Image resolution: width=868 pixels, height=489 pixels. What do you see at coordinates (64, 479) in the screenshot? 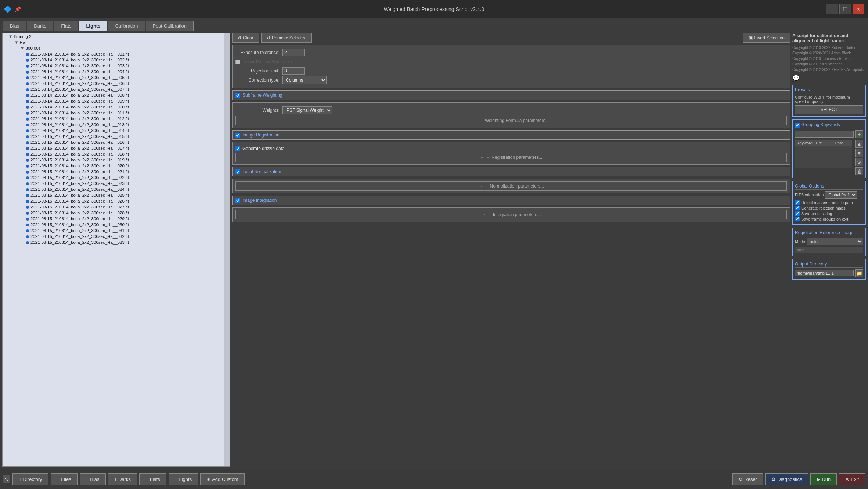
I see `add-files-button: + Files` at bounding box center [64, 479].